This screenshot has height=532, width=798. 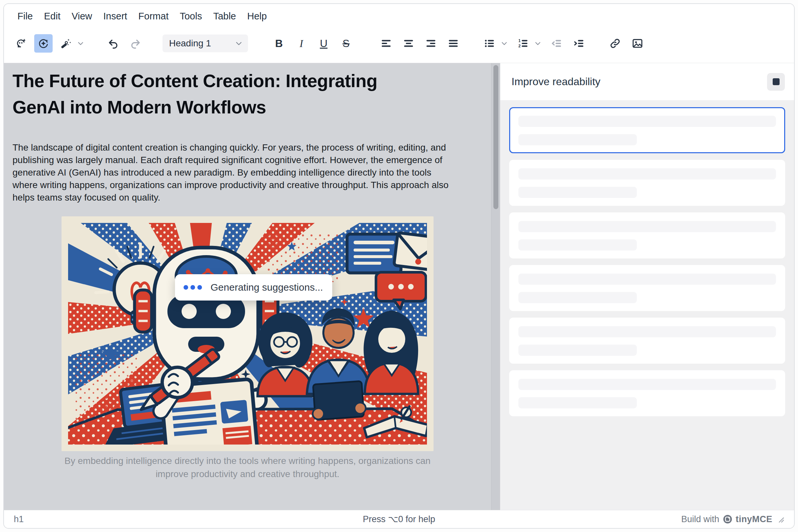 What do you see at coordinates (453, 43) in the screenshot?
I see `align-justify-button` at bounding box center [453, 43].